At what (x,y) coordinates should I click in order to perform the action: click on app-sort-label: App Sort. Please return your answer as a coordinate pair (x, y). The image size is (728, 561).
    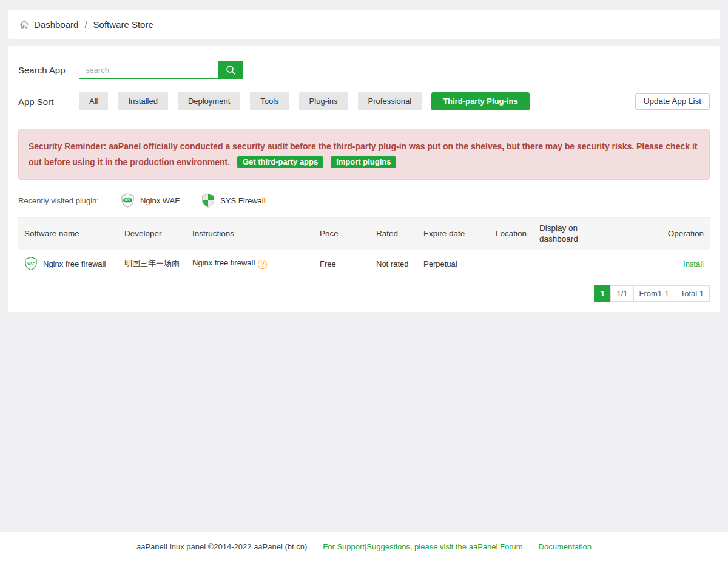
    Looking at the image, I should click on (49, 102).